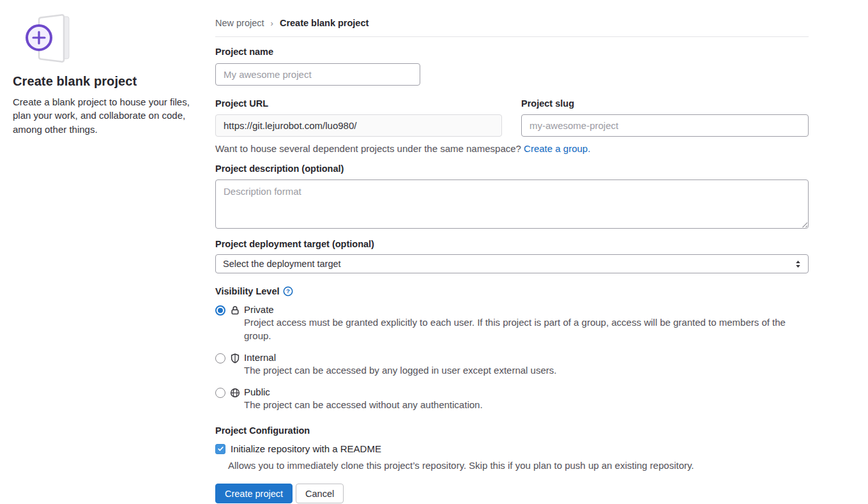 Image resolution: width=868 pixels, height=504 pixels. What do you see at coordinates (363, 392) in the screenshot?
I see `public-option-label: Public` at bounding box center [363, 392].